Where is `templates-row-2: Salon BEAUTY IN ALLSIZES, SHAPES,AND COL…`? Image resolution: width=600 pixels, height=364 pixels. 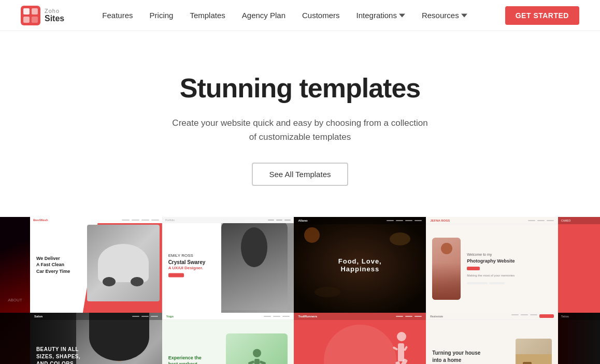 templates-row-2: Salon BEAUTY IN ALLSIZES, SHAPES,AND COL… is located at coordinates (300, 339).